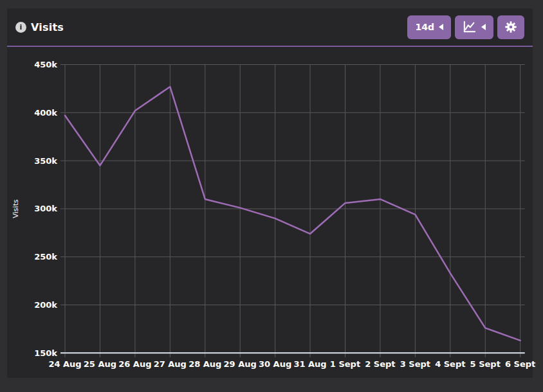  Describe the element at coordinates (511, 27) in the screenshot. I see `settings-button` at that location.